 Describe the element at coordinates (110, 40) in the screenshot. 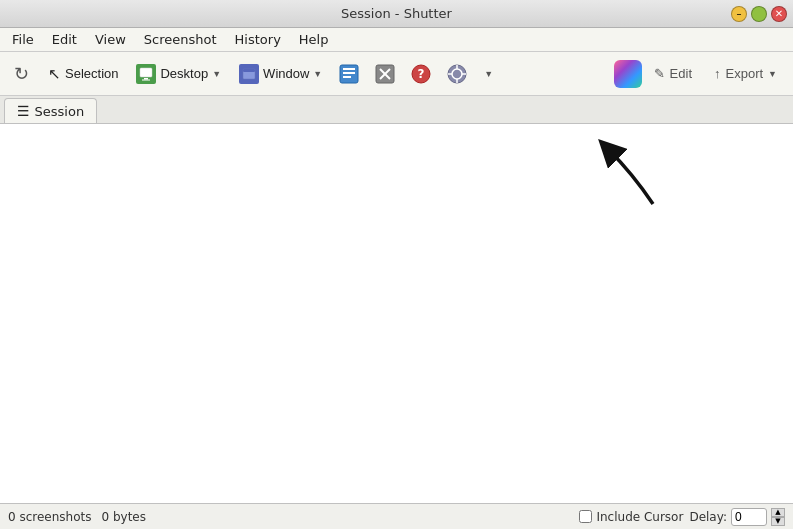

I see `menu-view: View` at that location.